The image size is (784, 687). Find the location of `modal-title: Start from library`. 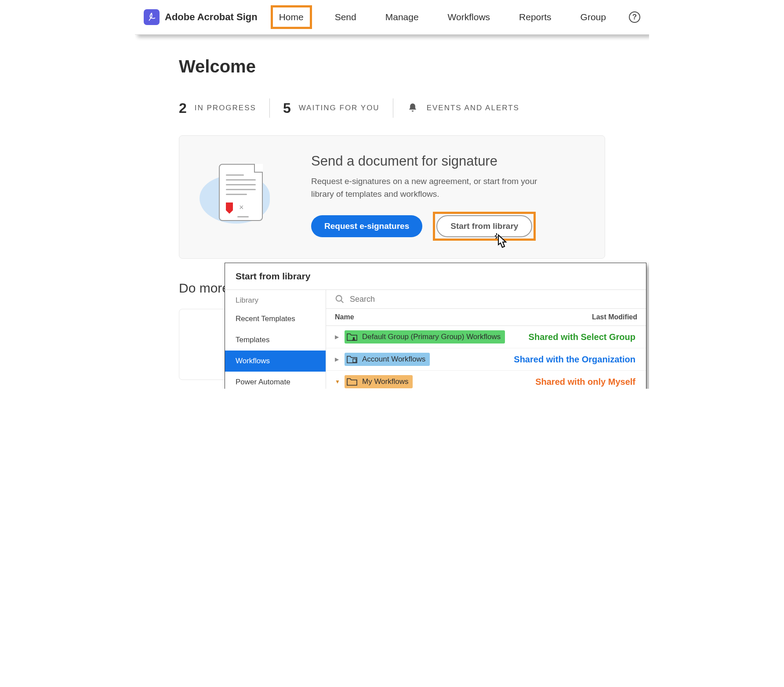

modal-title: Start from library is located at coordinates (436, 276).